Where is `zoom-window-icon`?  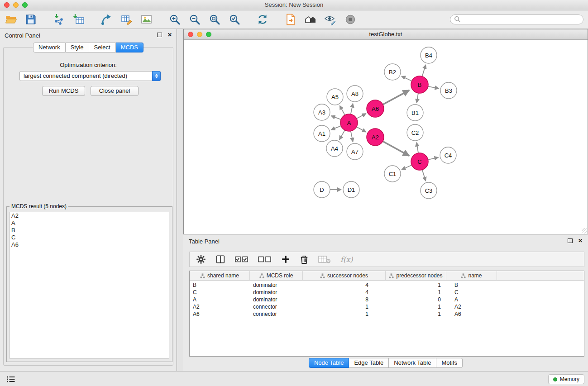
zoom-window-icon is located at coordinates (25, 5).